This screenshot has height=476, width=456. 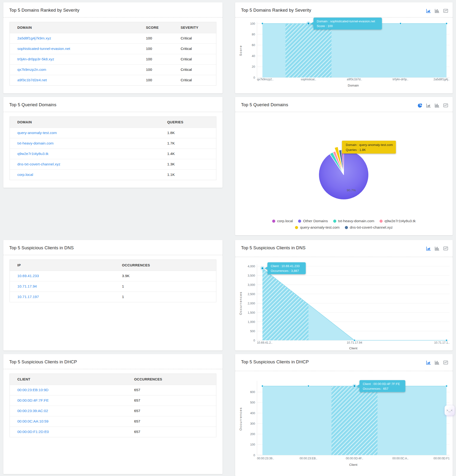 I want to click on panel-title: Top 5 Suspicious Clients in DHCP, so click(x=43, y=362).